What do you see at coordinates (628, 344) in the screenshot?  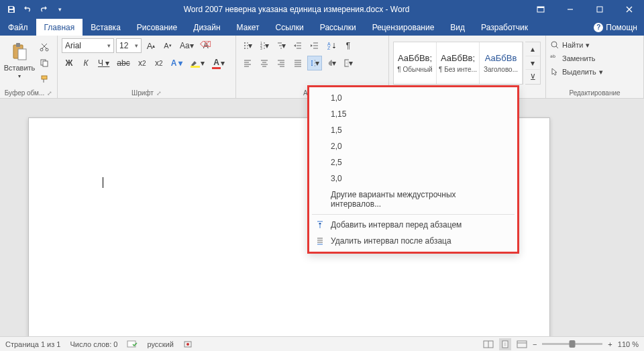 I see `zoom-level: 110 %` at bounding box center [628, 344].